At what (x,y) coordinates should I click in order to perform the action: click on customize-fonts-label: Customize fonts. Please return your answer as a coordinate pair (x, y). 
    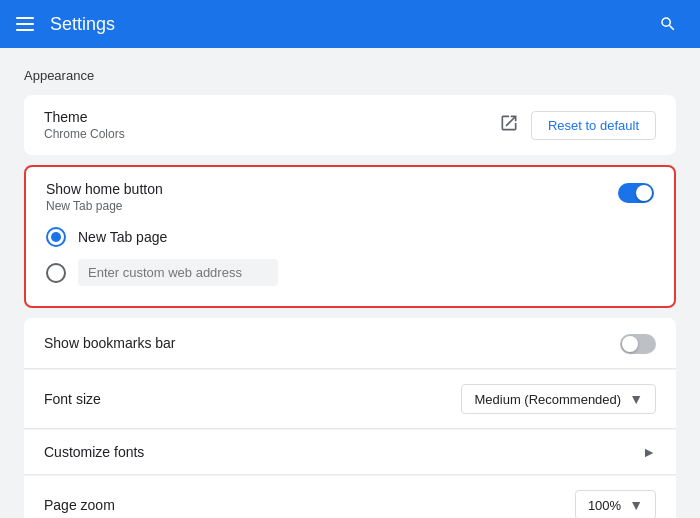
    Looking at the image, I should click on (94, 452).